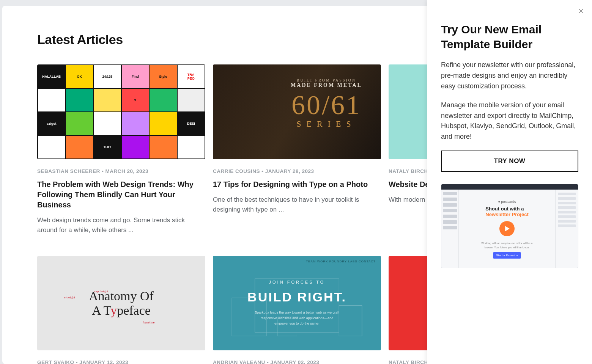 The height and width of the screenshot is (364, 592). What do you see at coordinates (507, 229) in the screenshot?
I see `play-icon` at bounding box center [507, 229].